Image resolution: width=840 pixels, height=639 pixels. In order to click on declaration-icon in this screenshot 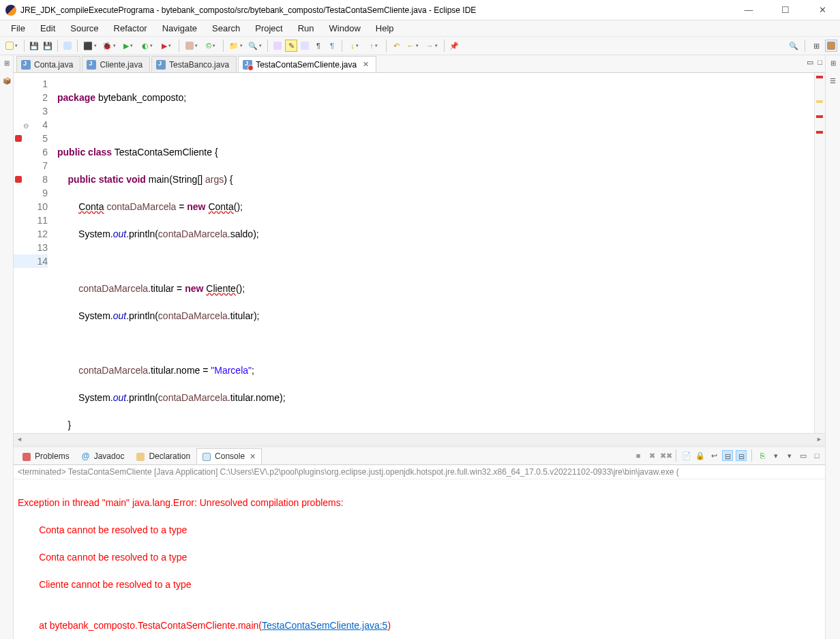, I will do `click(141, 456)`.